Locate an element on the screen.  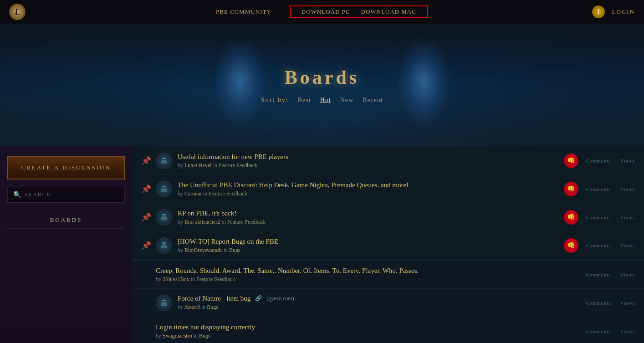
discussion-author: RiotGreyswandir is located at coordinates (203, 250).